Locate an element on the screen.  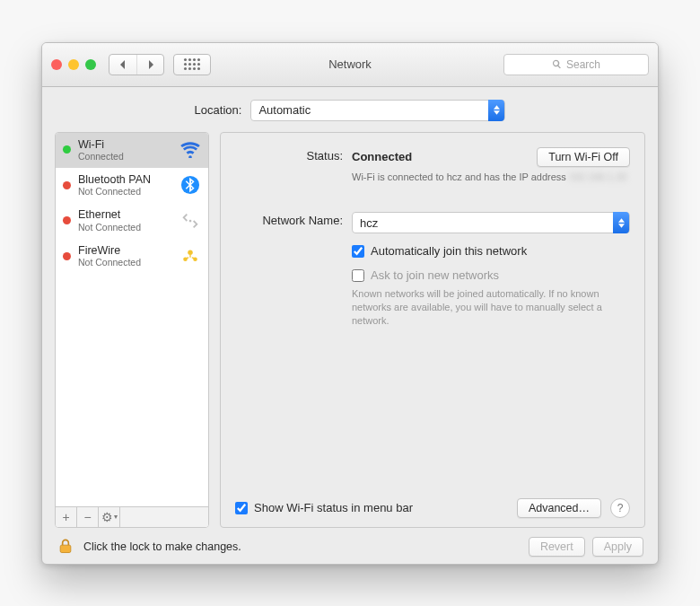
titlebar: Network Search is located at coordinates (350, 65).